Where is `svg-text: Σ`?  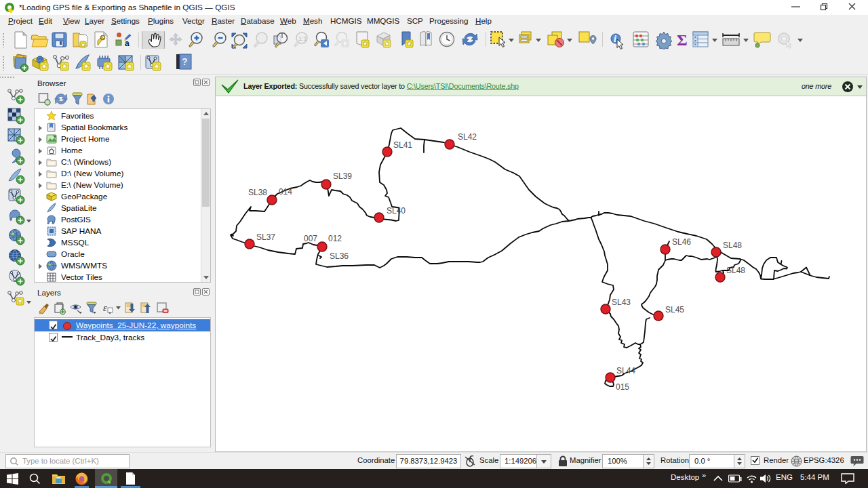
svg-text: Σ is located at coordinates (682, 40).